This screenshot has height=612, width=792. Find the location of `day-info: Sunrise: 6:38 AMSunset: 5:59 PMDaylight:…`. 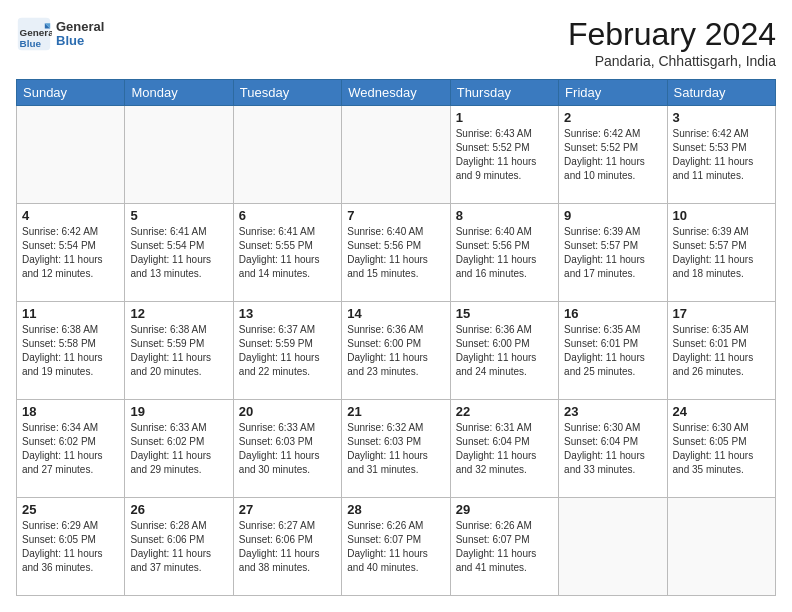

day-info: Sunrise: 6:38 AMSunset: 5:59 PMDaylight:… is located at coordinates (178, 351).